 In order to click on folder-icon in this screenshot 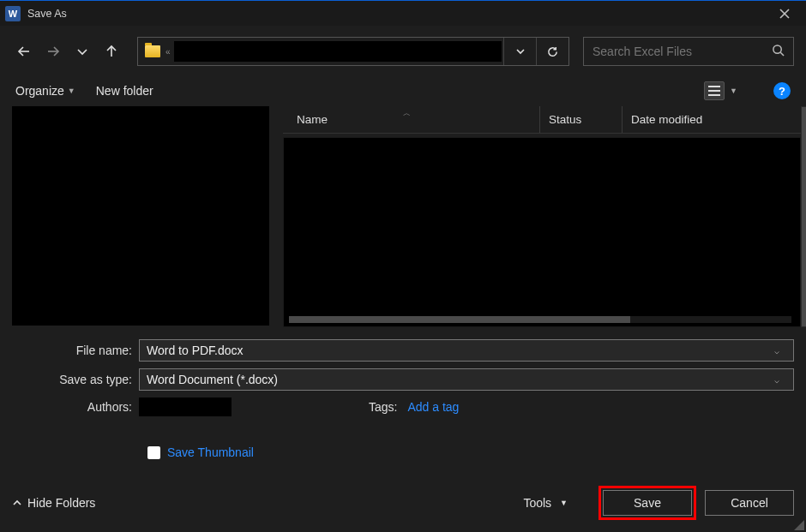, I will do `click(153, 51)`.